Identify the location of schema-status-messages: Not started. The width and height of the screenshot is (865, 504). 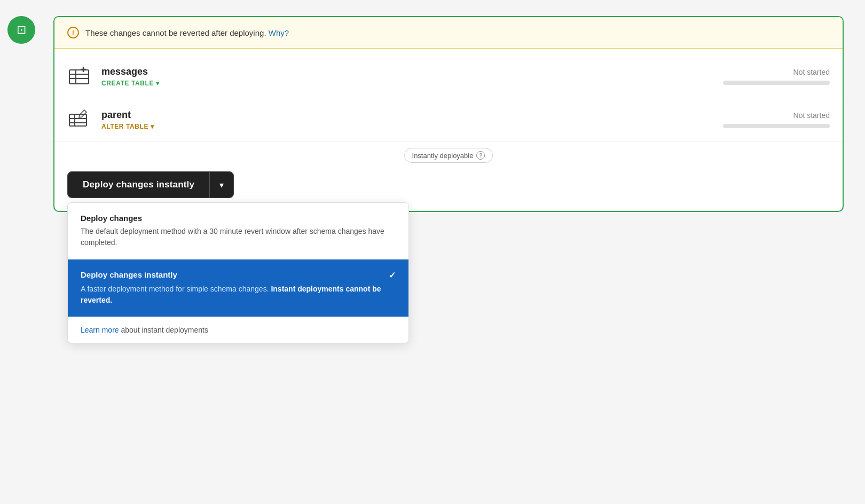
(776, 76).